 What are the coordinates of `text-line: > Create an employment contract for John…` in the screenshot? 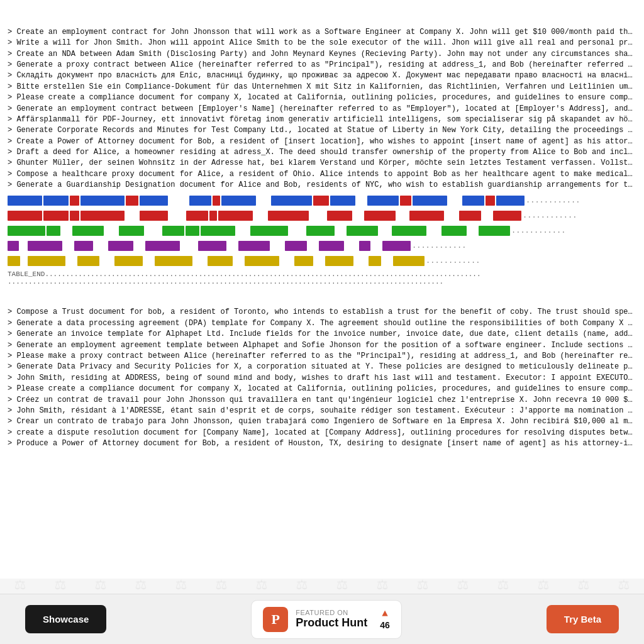 It's located at (322, 33).